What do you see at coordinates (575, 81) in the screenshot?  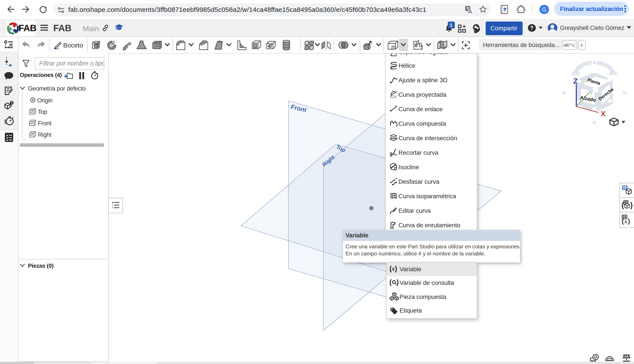 I see `svg-text: Z` at bounding box center [575, 81].